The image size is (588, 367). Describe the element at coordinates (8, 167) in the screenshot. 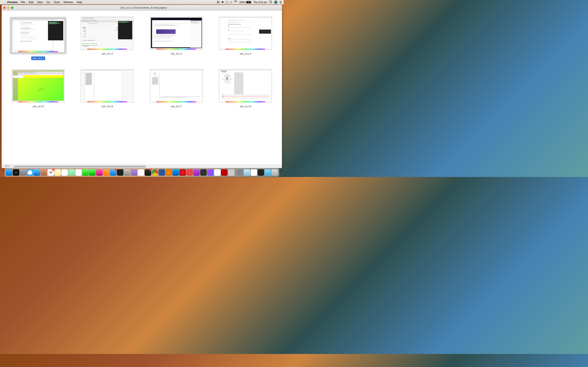

I see `zoom-selector: 100% ▴▾` at that location.